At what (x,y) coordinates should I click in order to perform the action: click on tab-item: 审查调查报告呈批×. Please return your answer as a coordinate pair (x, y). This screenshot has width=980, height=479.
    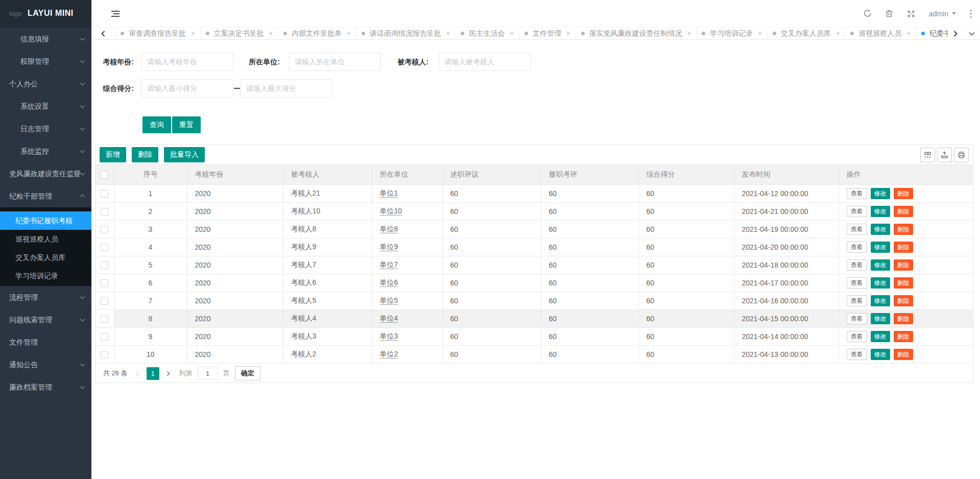
    Looking at the image, I should click on (158, 34).